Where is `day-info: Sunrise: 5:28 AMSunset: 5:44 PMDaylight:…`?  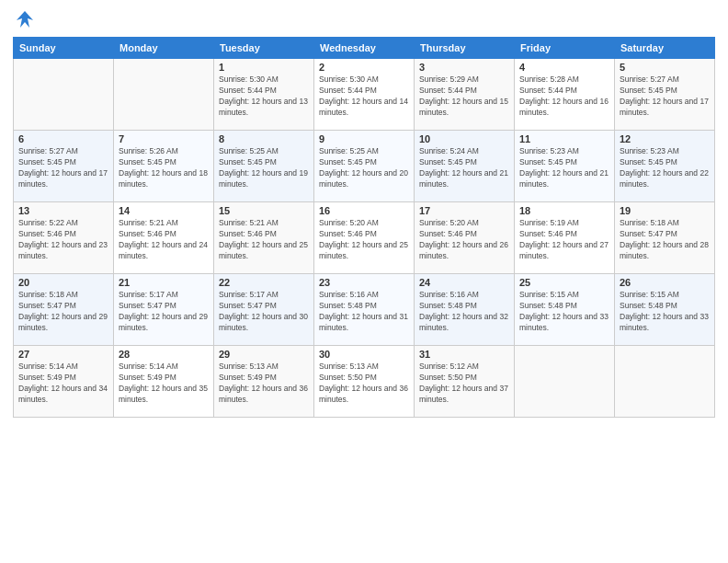 day-info: Sunrise: 5:28 AMSunset: 5:44 PMDaylight:… is located at coordinates (564, 97).